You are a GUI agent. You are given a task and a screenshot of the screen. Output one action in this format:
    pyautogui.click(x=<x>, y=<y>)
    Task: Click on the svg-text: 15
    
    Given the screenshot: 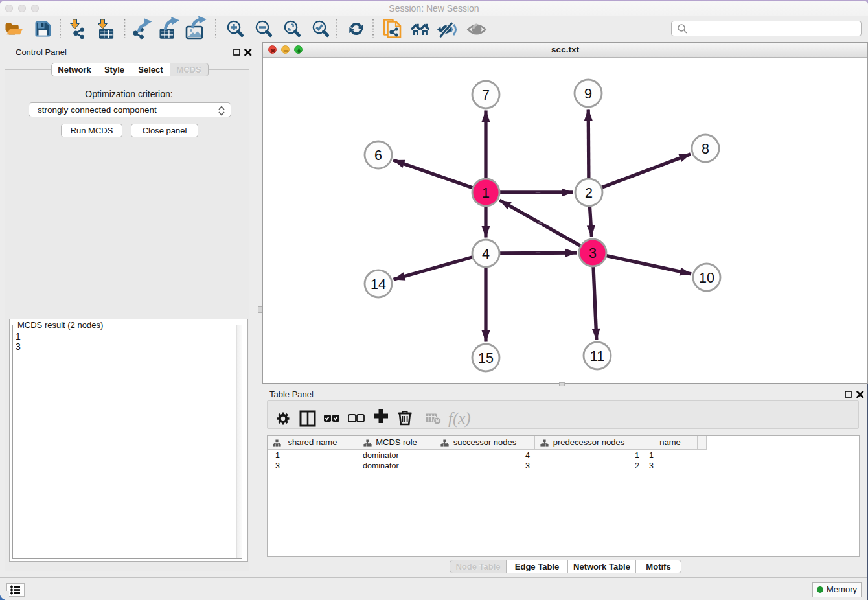 What is the action you would take?
    pyautogui.click(x=486, y=358)
    